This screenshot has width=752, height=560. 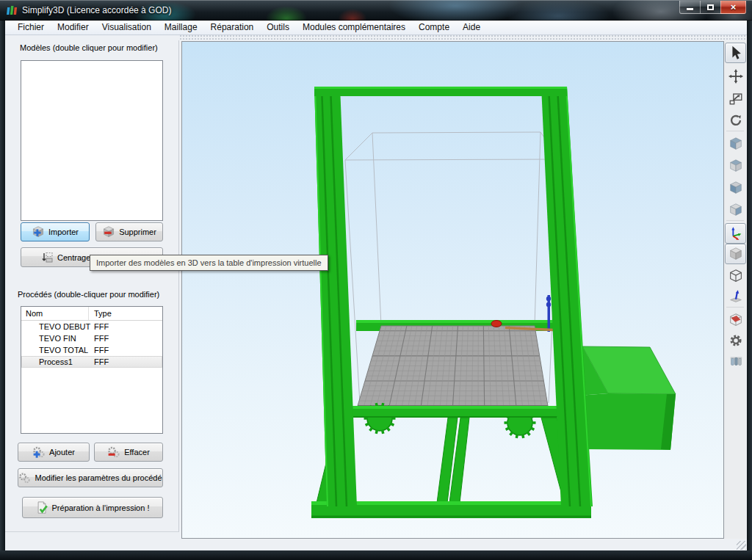 I want to click on wireframe-cube-icon, so click(x=736, y=276).